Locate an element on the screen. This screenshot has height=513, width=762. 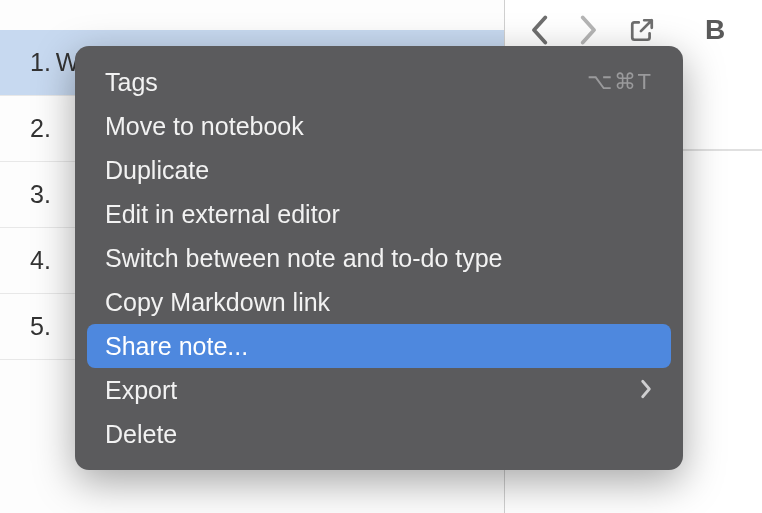
menu-label: Edit in external editor is located at coordinates (222, 214).